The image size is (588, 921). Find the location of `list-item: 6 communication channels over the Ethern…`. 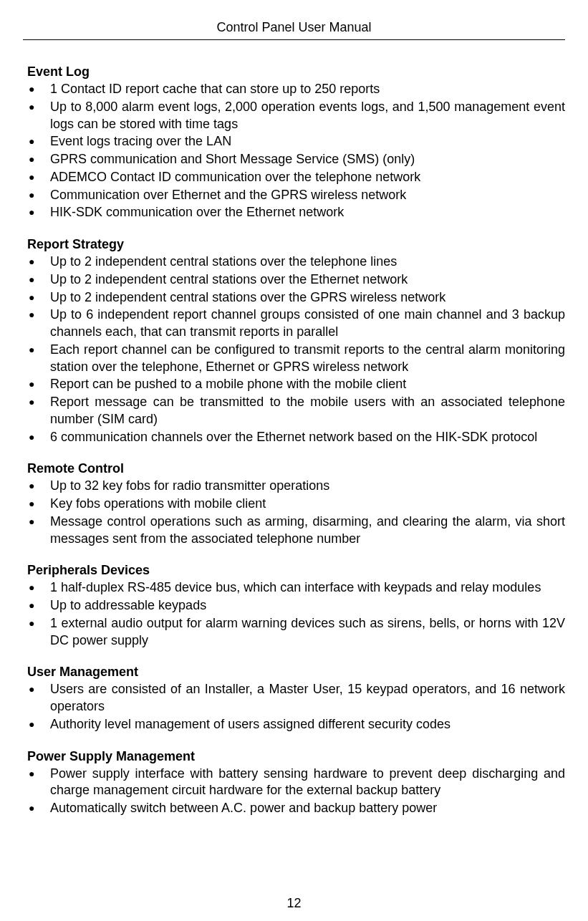

list-item: 6 communication channels over the Ethern… is located at coordinates (297, 438).